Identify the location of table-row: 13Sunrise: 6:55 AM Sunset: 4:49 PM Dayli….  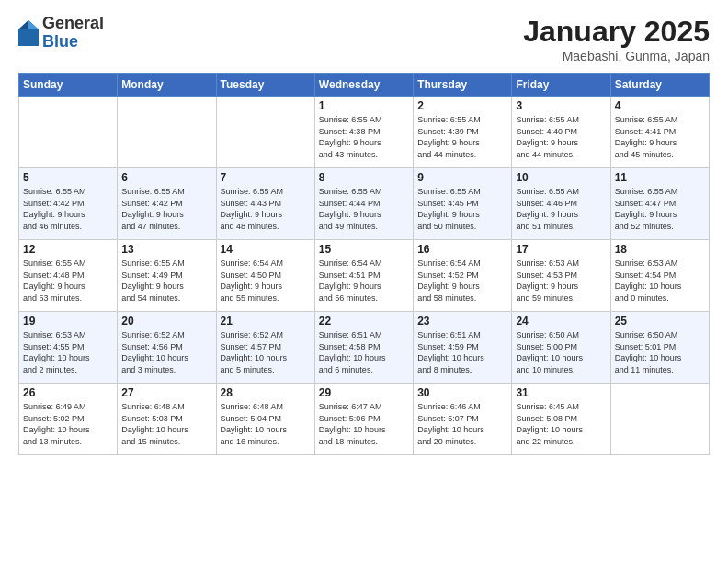
(167, 276).